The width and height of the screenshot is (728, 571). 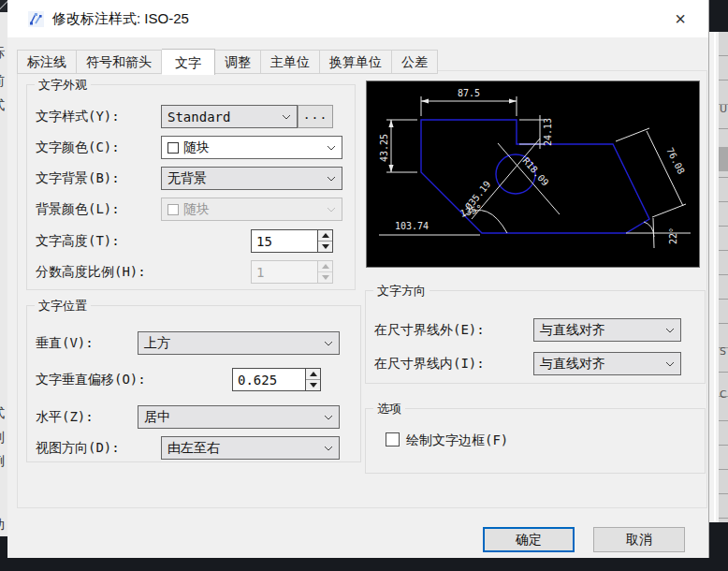 I want to click on dim-diameter-line, so click(x=505, y=179).